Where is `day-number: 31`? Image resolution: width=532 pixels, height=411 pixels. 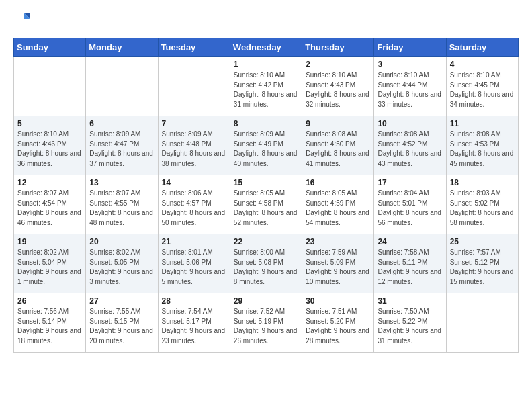 day-number: 31 is located at coordinates (410, 301).